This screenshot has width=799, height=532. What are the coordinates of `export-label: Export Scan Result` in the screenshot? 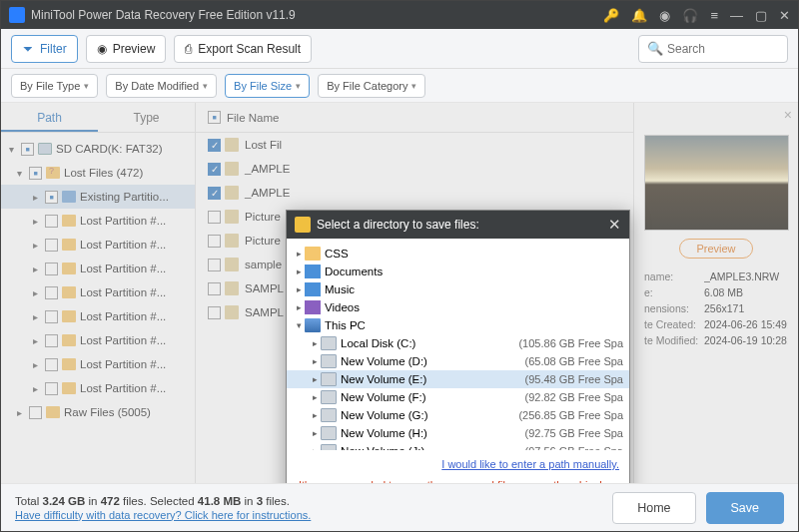 It's located at (250, 49).